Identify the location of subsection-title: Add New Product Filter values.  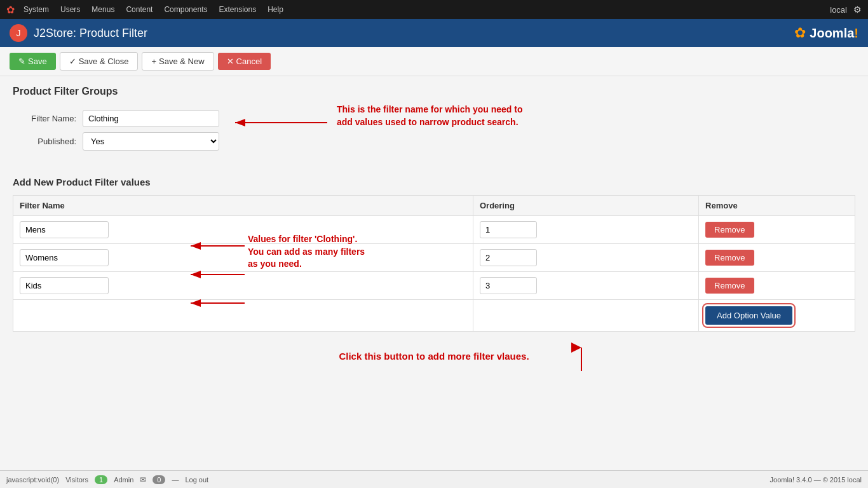
(434, 182).